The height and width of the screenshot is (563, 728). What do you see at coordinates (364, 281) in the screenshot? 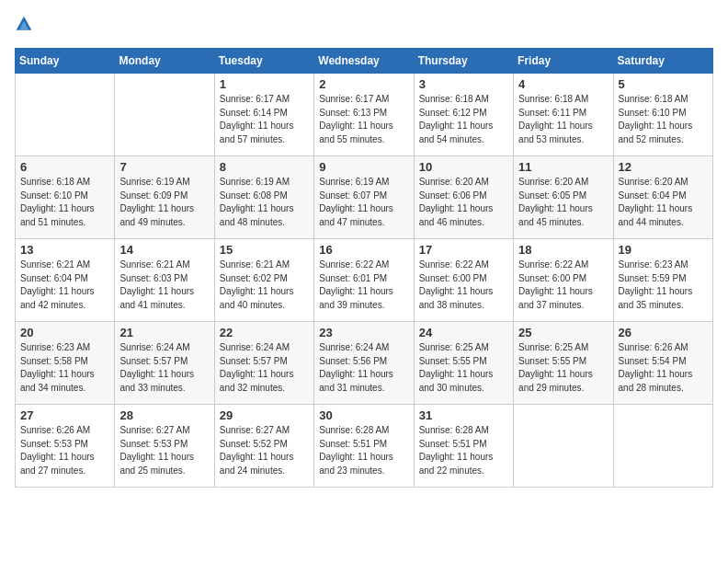
I see `calendar-week-row: 13Sunrise: 6:21 AM Sunset: 6:04 PM Dayli…` at bounding box center [364, 281].